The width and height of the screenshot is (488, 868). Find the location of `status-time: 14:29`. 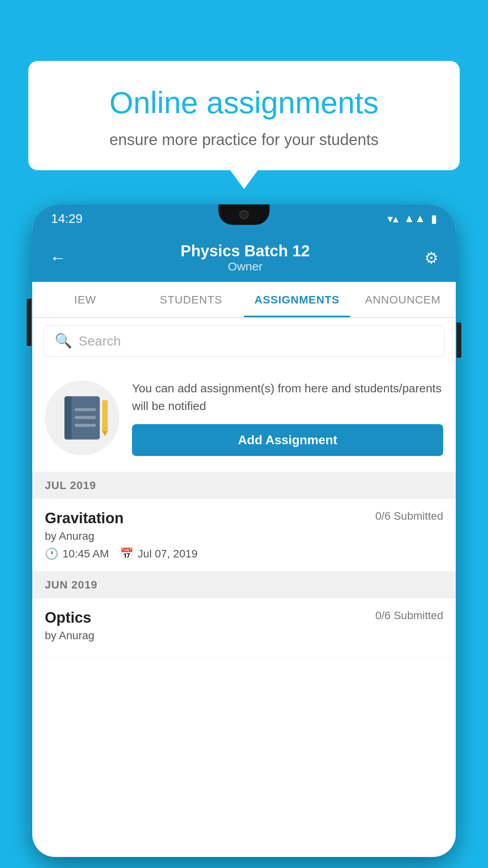

status-time: 14:29 is located at coordinates (67, 219).